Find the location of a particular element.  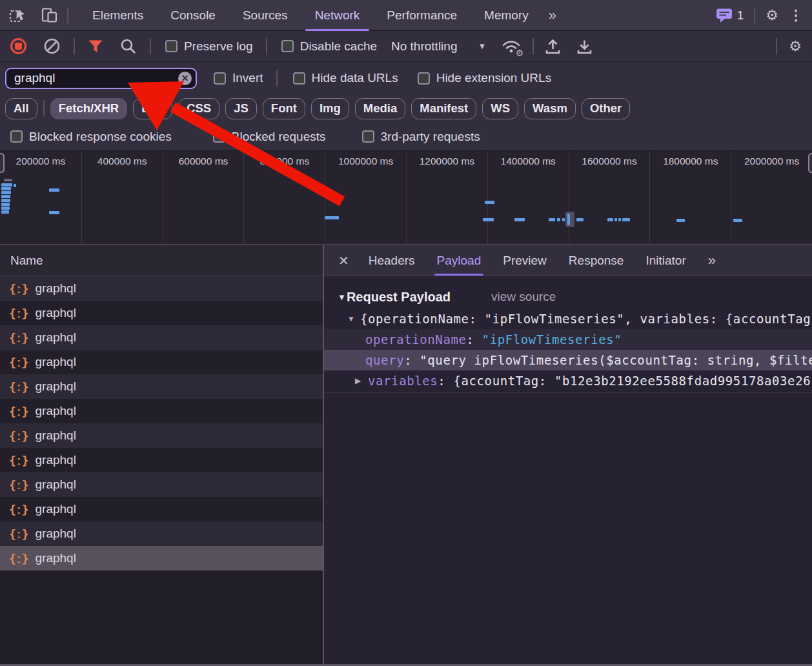

chevron-down-icon: ▼ is located at coordinates (482, 46).